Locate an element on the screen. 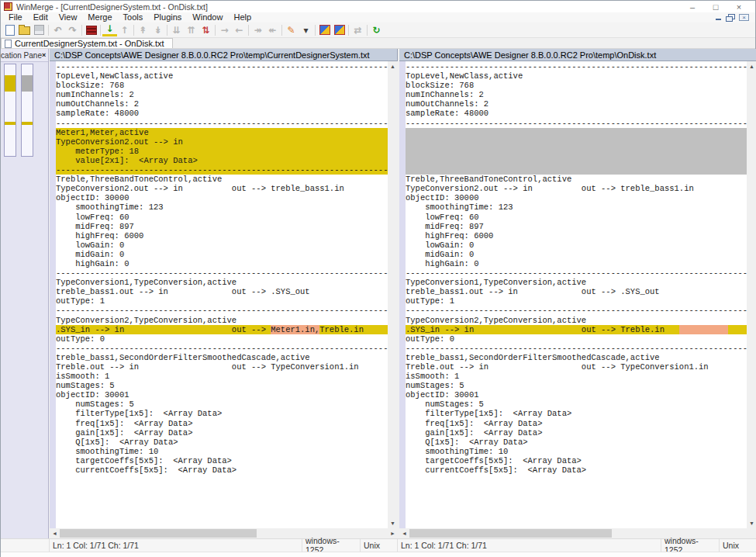  code-line: outType: 1 is located at coordinates (222, 301).